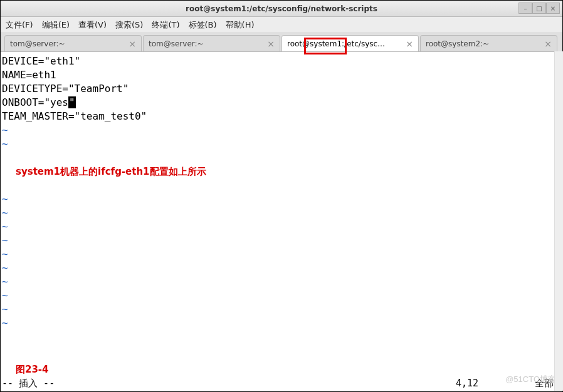 The height and width of the screenshot is (392, 563). What do you see at coordinates (530, 379) in the screenshot?
I see `watermark: @51CTO博客` at bounding box center [530, 379].